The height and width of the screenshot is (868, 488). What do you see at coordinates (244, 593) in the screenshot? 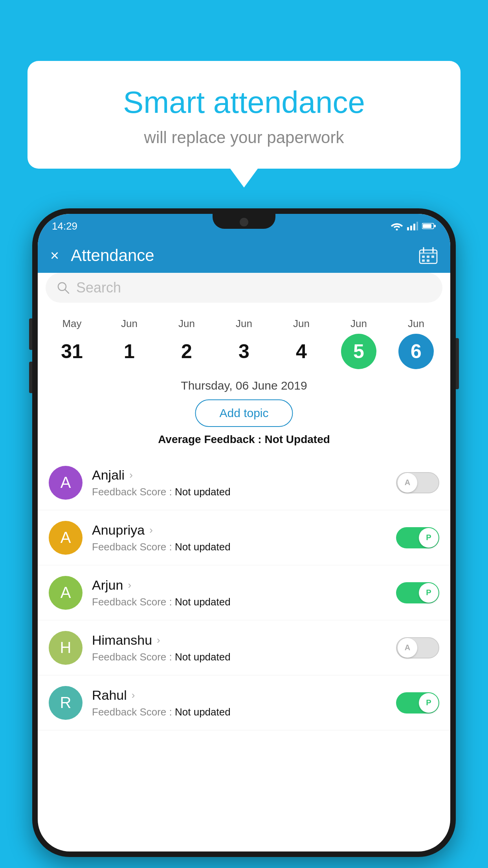
I see `student-item: A Arjun › Feedback Score : Not updated P` at bounding box center [244, 593].